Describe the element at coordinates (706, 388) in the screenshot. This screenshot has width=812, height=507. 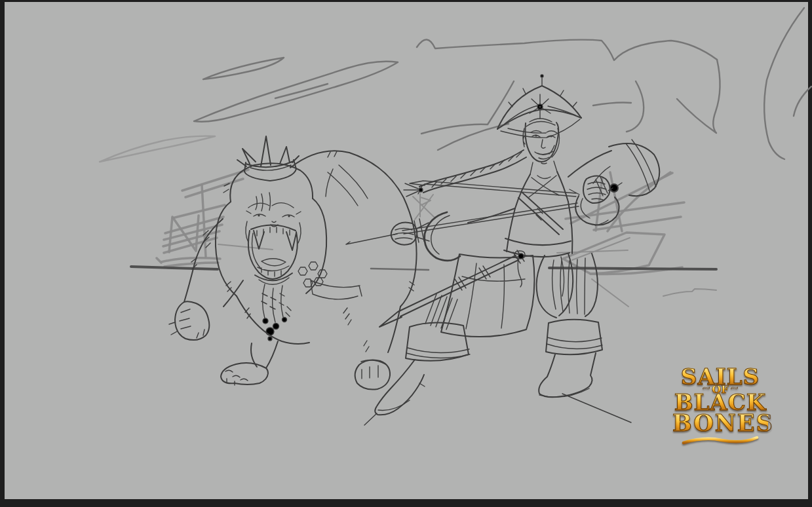
I see `logo-tilde-left: ~` at that location.